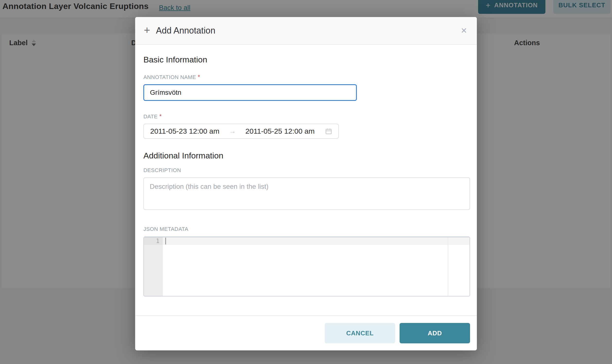 This screenshot has width=612, height=364. I want to click on description-label-text: DESCRIPTION, so click(162, 170).